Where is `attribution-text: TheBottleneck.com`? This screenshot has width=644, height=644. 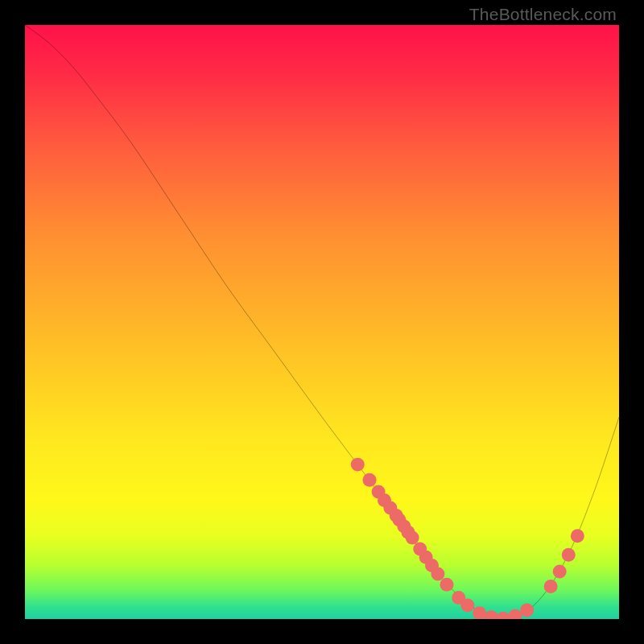
attribution-text: TheBottleneck.com is located at coordinates (543, 14).